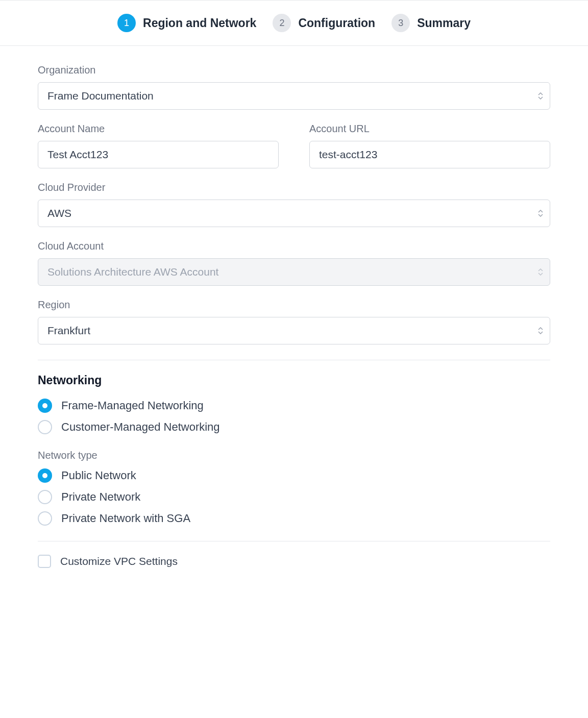 The image size is (588, 718). I want to click on networking-mode-group: Frame-Managed Networking Customer-Manage…, so click(294, 416).